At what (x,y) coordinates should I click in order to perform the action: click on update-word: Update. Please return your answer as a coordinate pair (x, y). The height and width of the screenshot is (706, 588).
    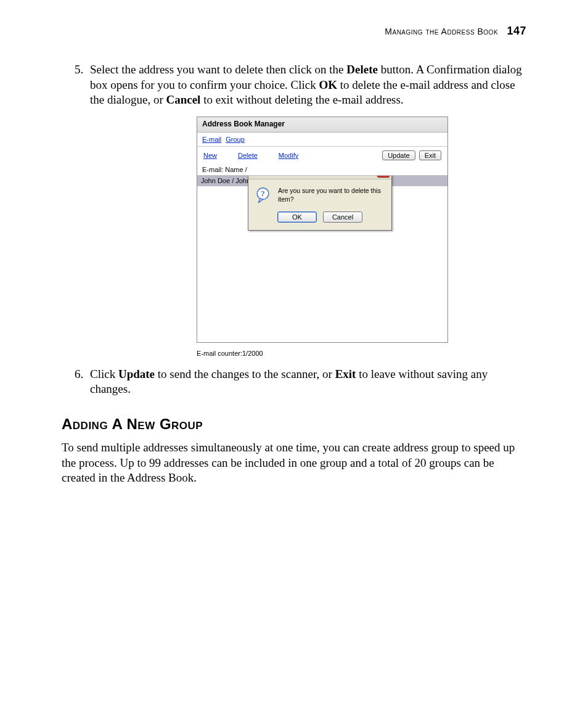
    Looking at the image, I should click on (137, 374).